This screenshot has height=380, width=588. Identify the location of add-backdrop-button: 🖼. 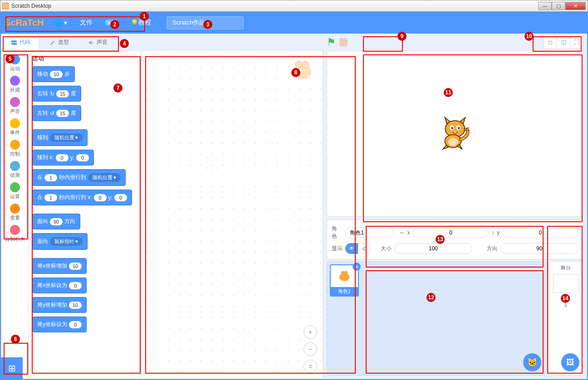
(570, 362).